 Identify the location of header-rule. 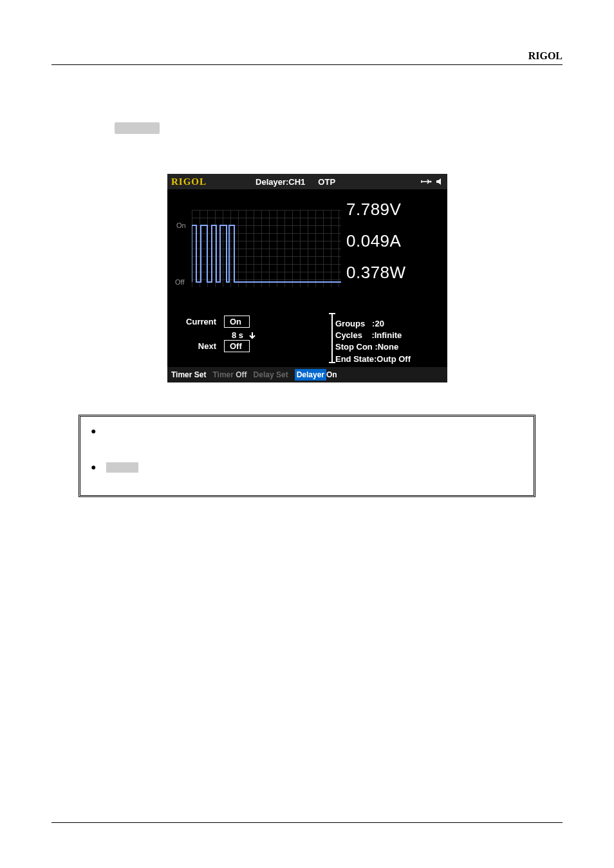
(307, 64).